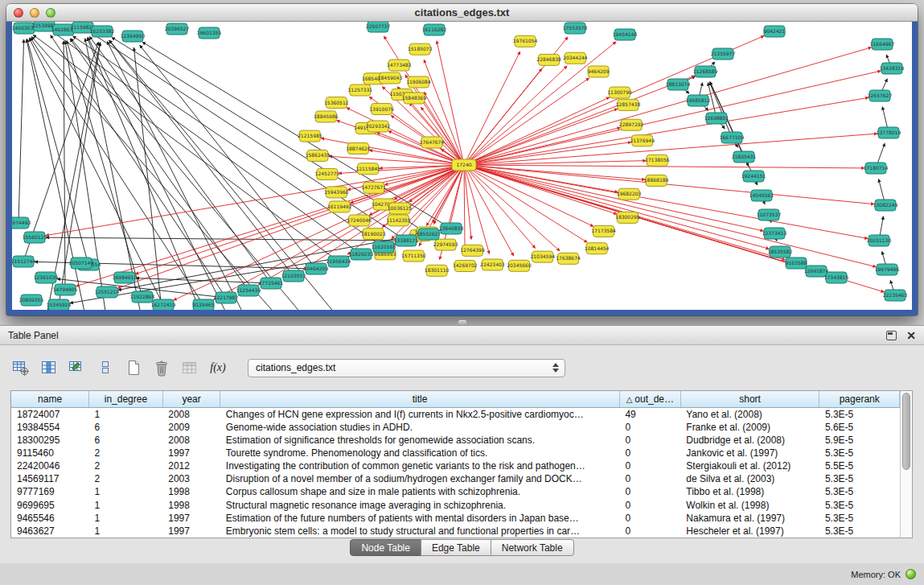 Image resolution: width=924 pixels, height=585 pixels. Describe the element at coordinates (50, 414) in the screenshot. I see `table-cell: 18724007` at that location.